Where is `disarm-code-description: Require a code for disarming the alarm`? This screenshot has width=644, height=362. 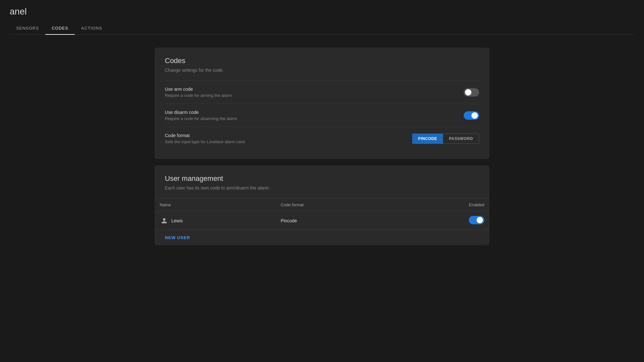
disarm-code-description: Require a code for disarming the alarm is located at coordinates (201, 118).